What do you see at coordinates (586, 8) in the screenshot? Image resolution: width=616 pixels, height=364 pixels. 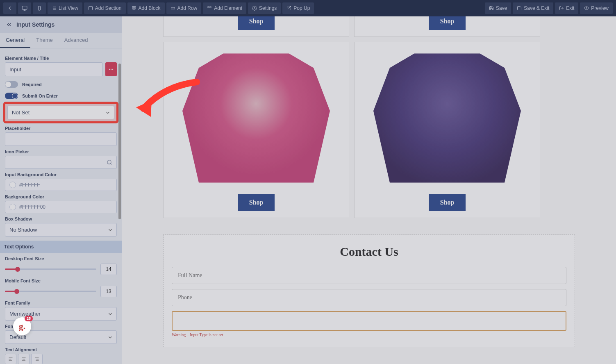 I see `eye-icon` at bounding box center [586, 8].